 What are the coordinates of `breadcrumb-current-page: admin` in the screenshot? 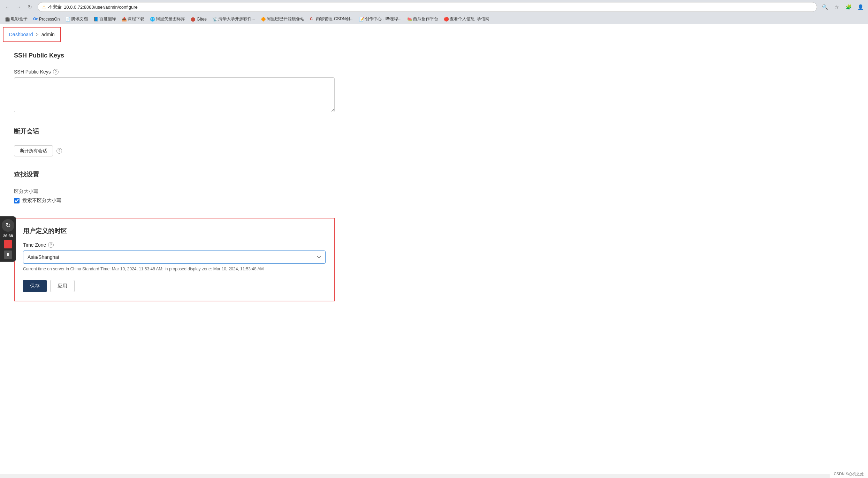 It's located at (48, 34).